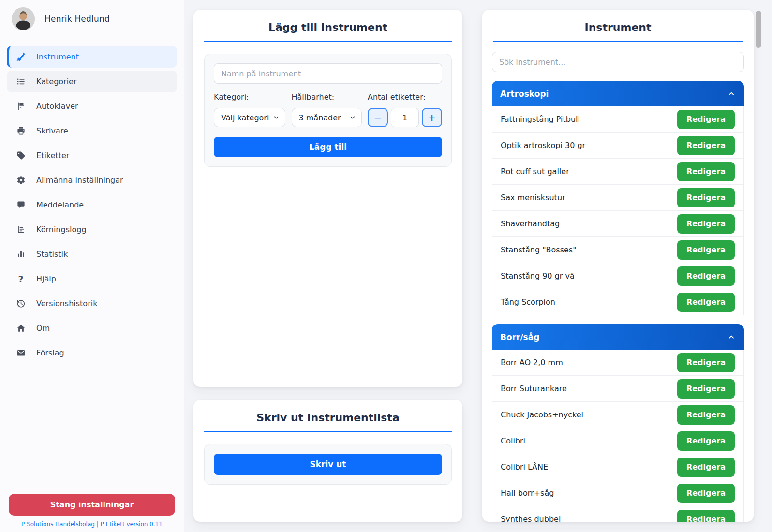  What do you see at coordinates (618, 211) in the screenshot?
I see `instrument-list: Fattningstång PitbullRedigeraOptik artro…` at bounding box center [618, 211].